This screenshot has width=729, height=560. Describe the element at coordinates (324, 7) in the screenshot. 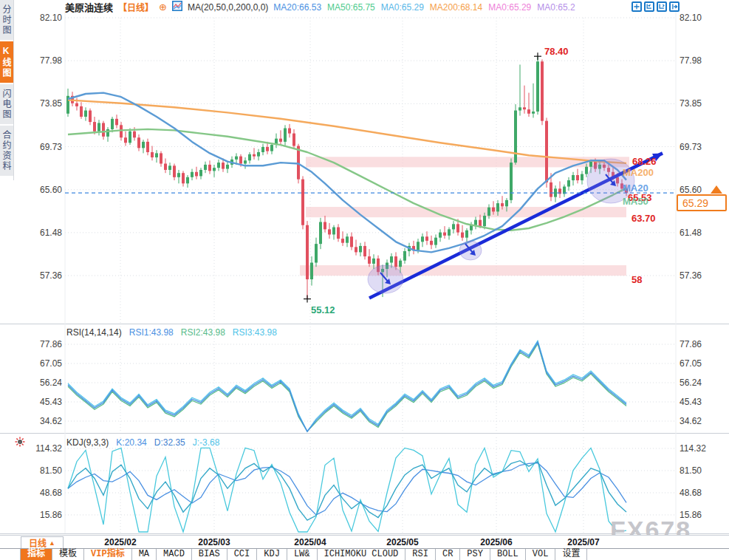

I see `chart-header: 美原油连续 【日线】 ⊕ MA(20,50,0,200,0,0) MA20:66…` at that location.